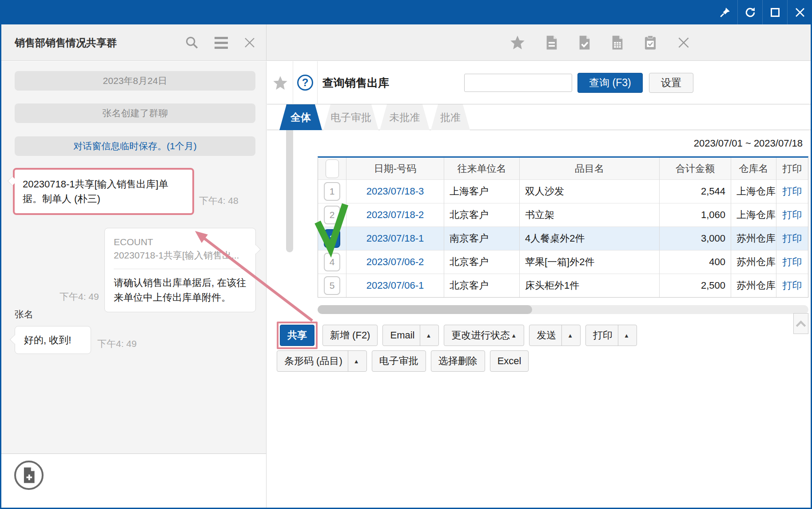  Describe the element at coordinates (695, 262) in the screenshot. I see `amount-cell: 400` at that location.